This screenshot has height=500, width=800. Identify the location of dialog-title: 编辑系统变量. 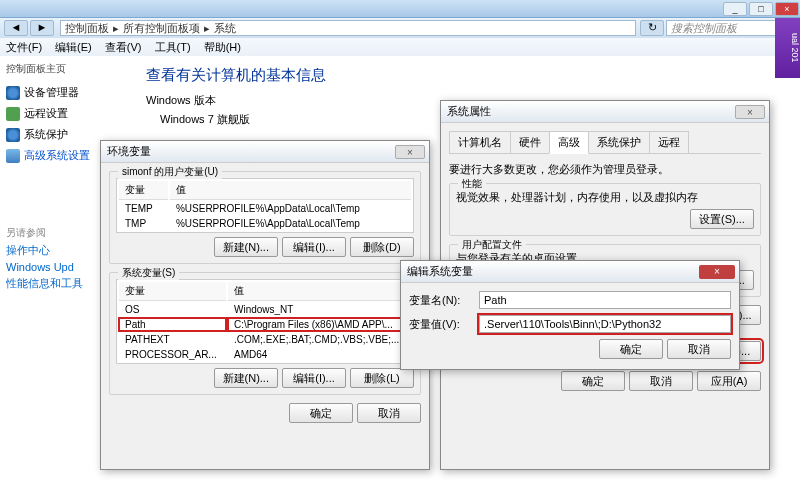
(570, 272).